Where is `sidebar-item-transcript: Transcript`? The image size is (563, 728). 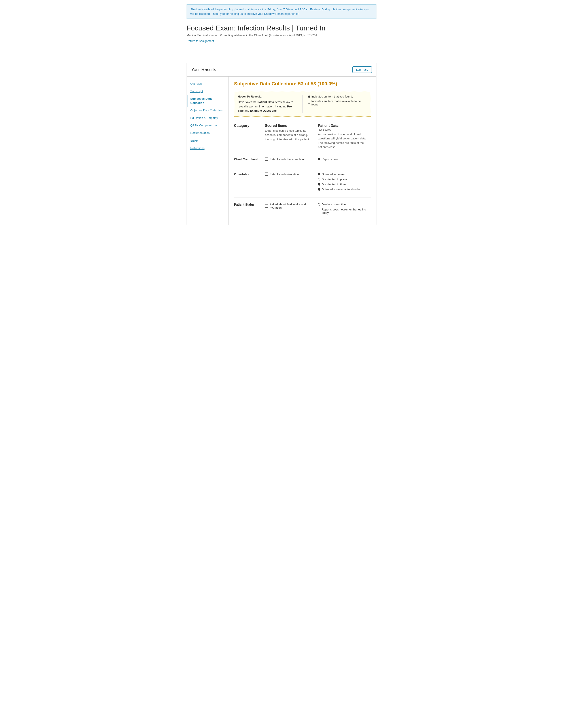
sidebar-item-transcript: Transcript is located at coordinates (207, 91).